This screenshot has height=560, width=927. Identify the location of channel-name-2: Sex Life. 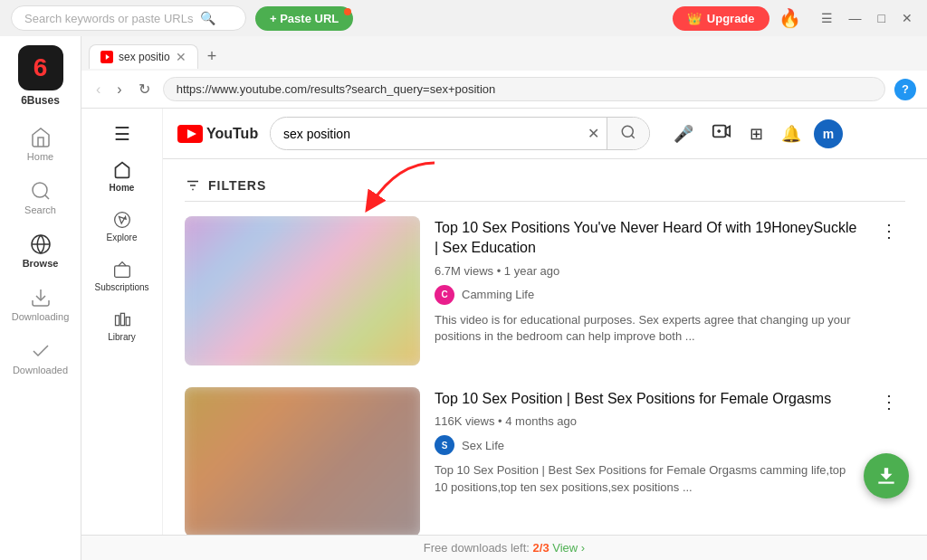
(483, 445).